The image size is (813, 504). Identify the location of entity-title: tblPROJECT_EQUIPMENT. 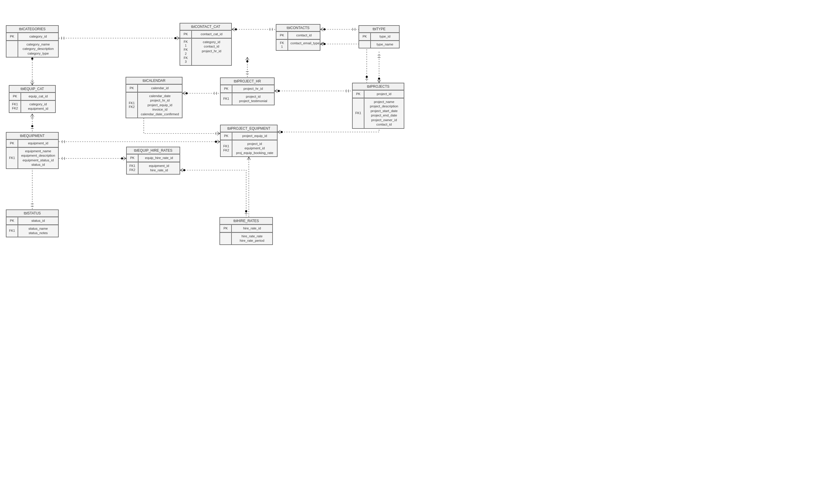
(249, 129).